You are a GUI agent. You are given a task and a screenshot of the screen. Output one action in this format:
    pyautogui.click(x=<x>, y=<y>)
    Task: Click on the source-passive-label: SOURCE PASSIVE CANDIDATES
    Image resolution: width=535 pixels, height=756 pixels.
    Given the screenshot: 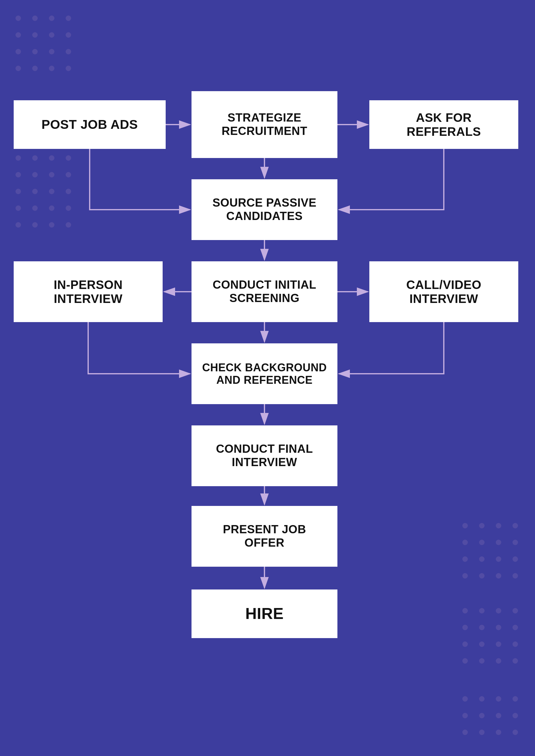 What is the action you would take?
    pyautogui.click(x=265, y=209)
    